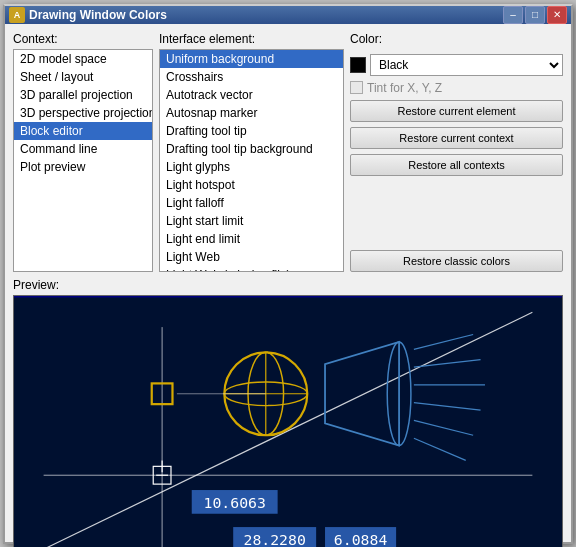 This screenshot has width=576, height=547. What do you see at coordinates (83, 95) in the screenshot?
I see `context-item-3d-parallel: 3D parallel projection` at bounding box center [83, 95].